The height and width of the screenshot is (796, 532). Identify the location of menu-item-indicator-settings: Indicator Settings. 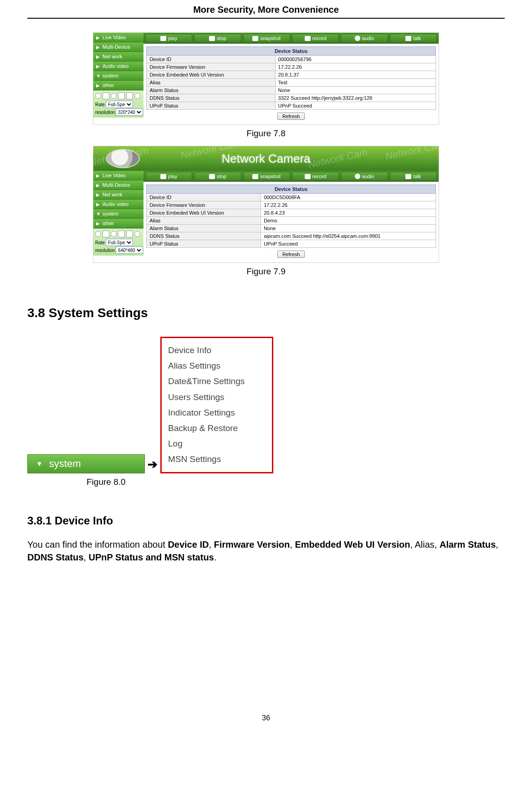
(217, 413).